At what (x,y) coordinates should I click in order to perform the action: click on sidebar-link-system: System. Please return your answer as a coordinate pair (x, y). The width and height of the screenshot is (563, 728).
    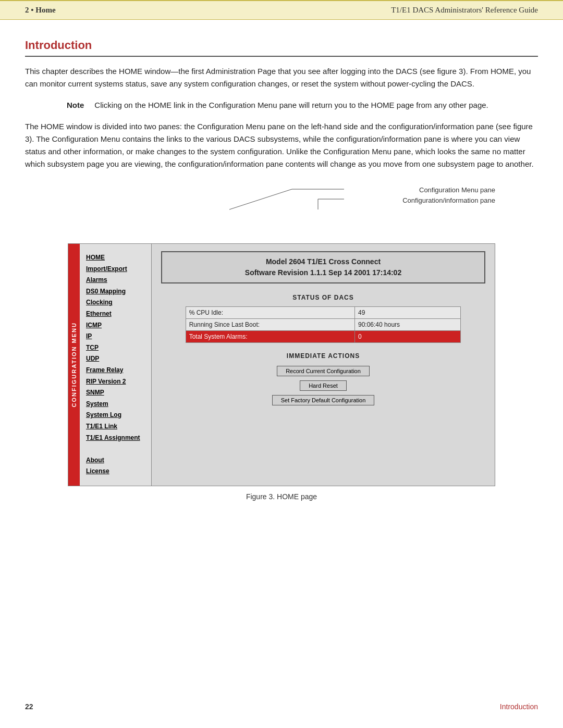
    Looking at the image, I should click on (117, 404).